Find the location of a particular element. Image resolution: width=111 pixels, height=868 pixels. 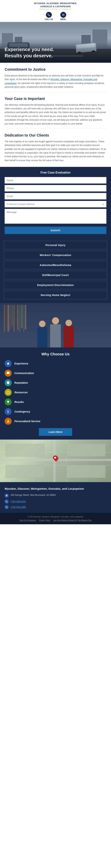

name-field is located at coordinates (55, 180).